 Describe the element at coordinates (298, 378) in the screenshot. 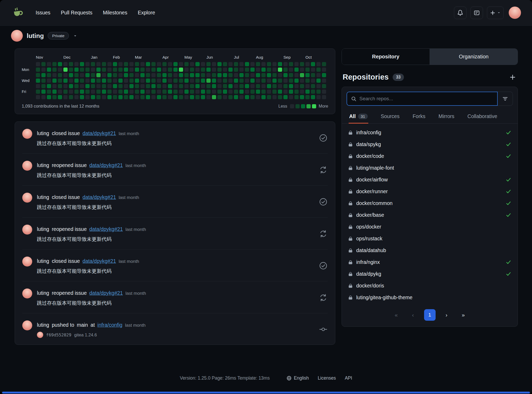

I see `footer-link: English` at that location.